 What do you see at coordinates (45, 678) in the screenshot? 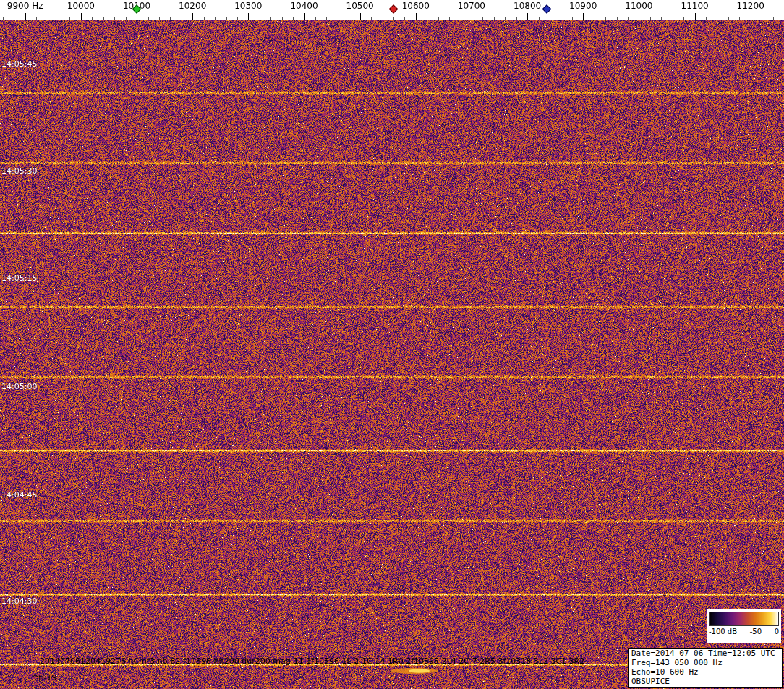
I see `ti-annotation: ^ti-19` at bounding box center [45, 678].